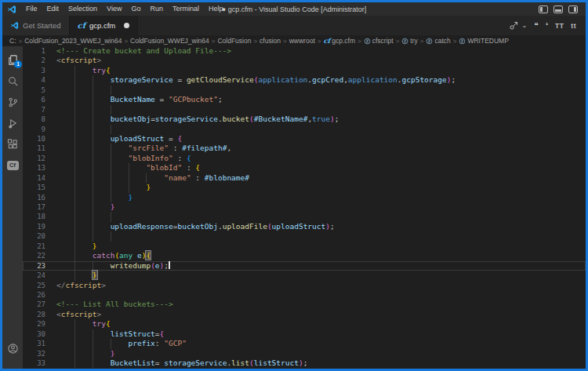  I want to click on run-code-icon, so click(514, 25).